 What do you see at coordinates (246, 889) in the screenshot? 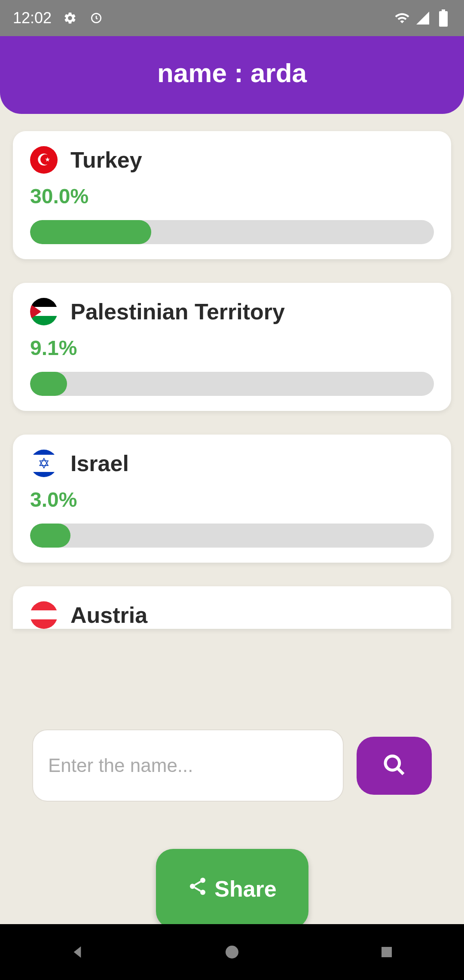
I see `share-label: Share` at bounding box center [246, 889].